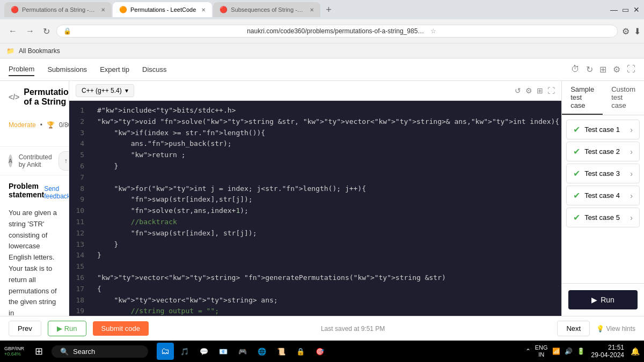 Image resolution: width=644 pixels, height=362 pixels. I want to click on taskbar-app-apps4: 🔒, so click(301, 351).